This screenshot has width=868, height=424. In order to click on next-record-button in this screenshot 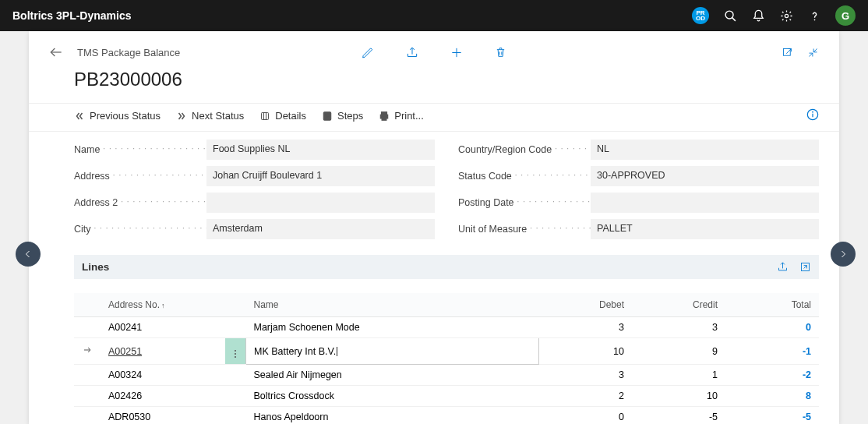, I will do `click(843, 254)`.